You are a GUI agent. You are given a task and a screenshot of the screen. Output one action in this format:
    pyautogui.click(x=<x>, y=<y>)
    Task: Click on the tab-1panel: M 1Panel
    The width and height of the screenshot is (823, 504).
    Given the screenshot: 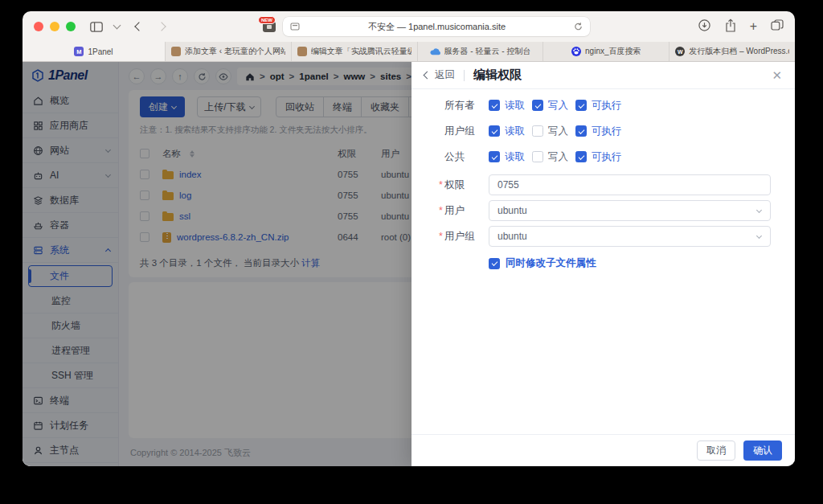 What is the action you would take?
    pyautogui.click(x=94, y=51)
    